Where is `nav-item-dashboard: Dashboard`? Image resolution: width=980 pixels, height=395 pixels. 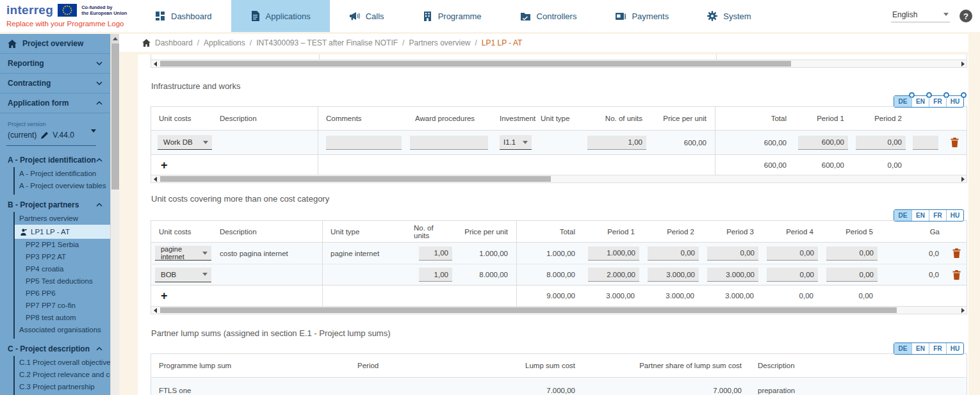
nav-item-dashboard: Dashboard is located at coordinates (183, 16).